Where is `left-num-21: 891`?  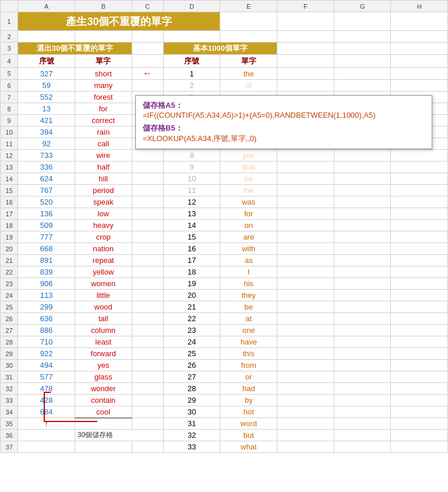
left-num-21: 891 is located at coordinates (47, 261).